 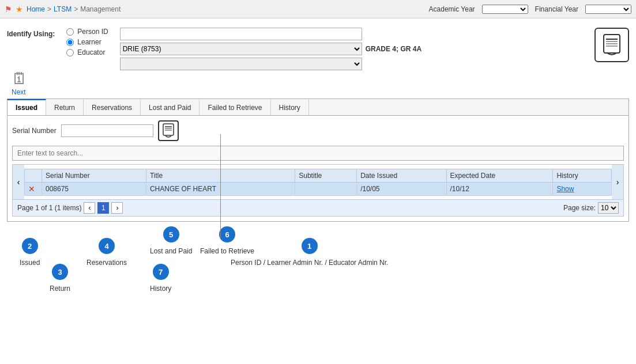 What do you see at coordinates (160, 278) in the screenshot?
I see `anno-7-group: 7 History` at bounding box center [160, 278].